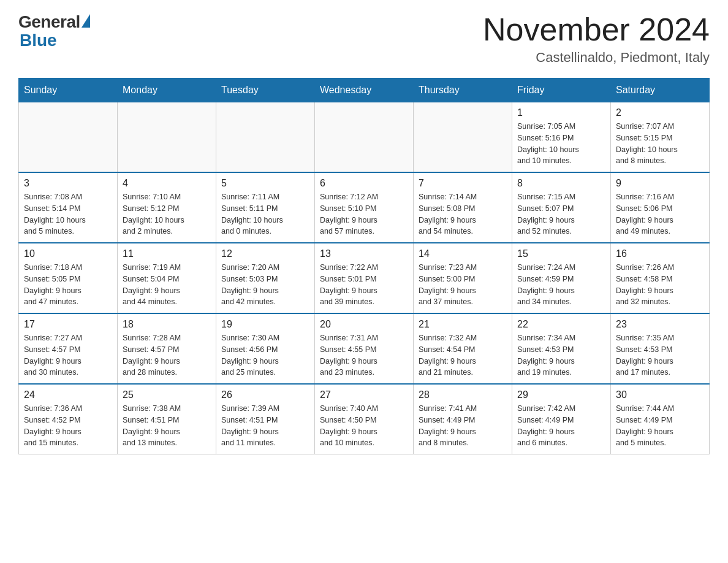 Image resolution: width=728 pixels, height=563 pixels. Describe the element at coordinates (364, 207) in the screenshot. I see `calendar-week-2: 3Sunrise: 7:08 AM Sunset: 5:14 PM Daylig…` at that location.